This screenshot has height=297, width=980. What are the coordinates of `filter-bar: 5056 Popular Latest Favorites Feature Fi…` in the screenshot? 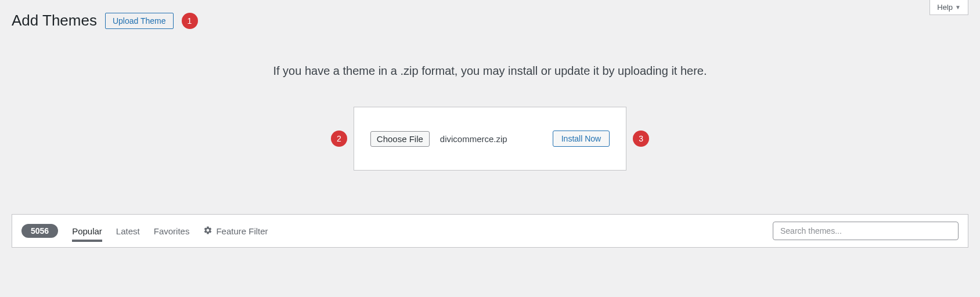 It's located at (490, 231).